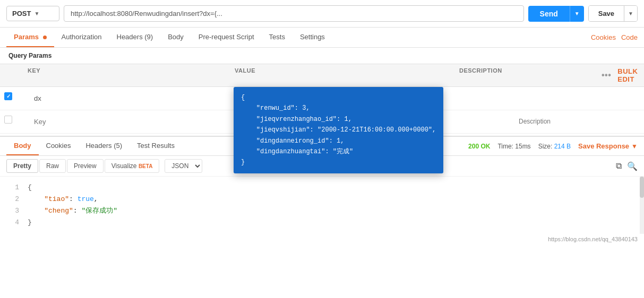  I want to click on resp-tab-headers: Headers (5), so click(104, 146).